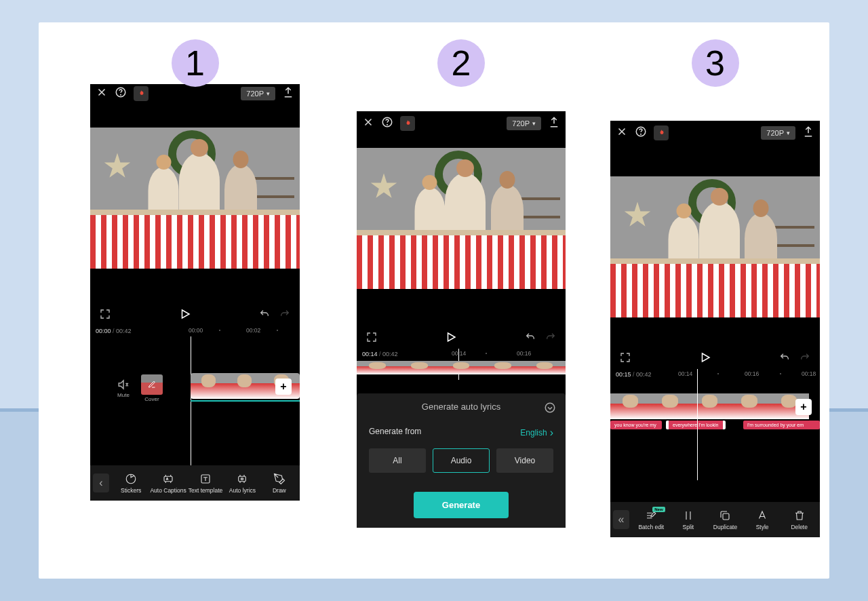  Describe the element at coordinates (370, 354) in the screenshot. I see `current-time: 00:14` at that location.